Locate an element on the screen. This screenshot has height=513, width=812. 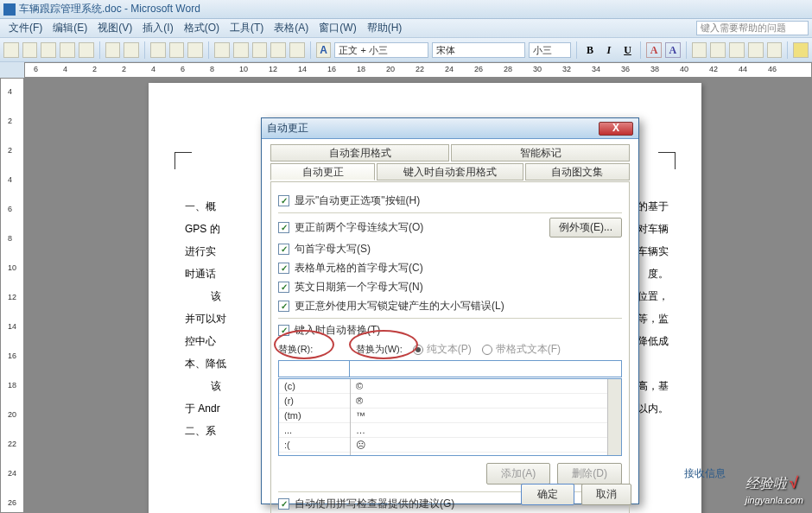
exceptions-button: 例外项(E)... is located at coordinates (586, 228).